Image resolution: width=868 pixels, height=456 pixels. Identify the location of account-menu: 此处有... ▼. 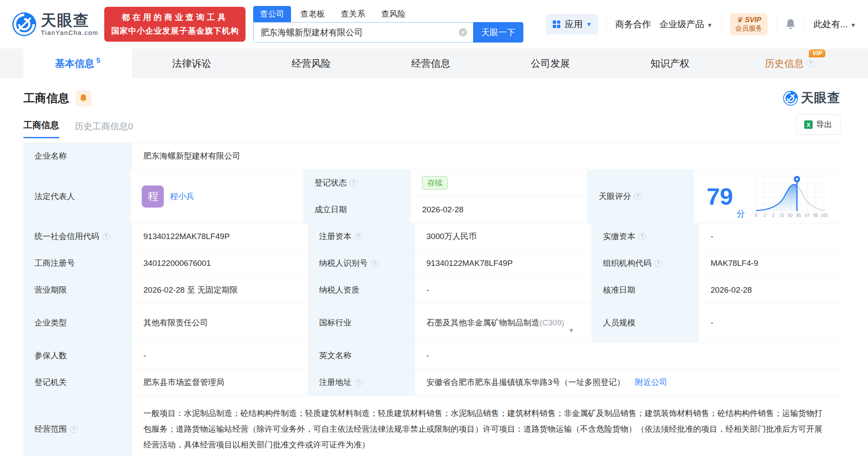
(835, 24).